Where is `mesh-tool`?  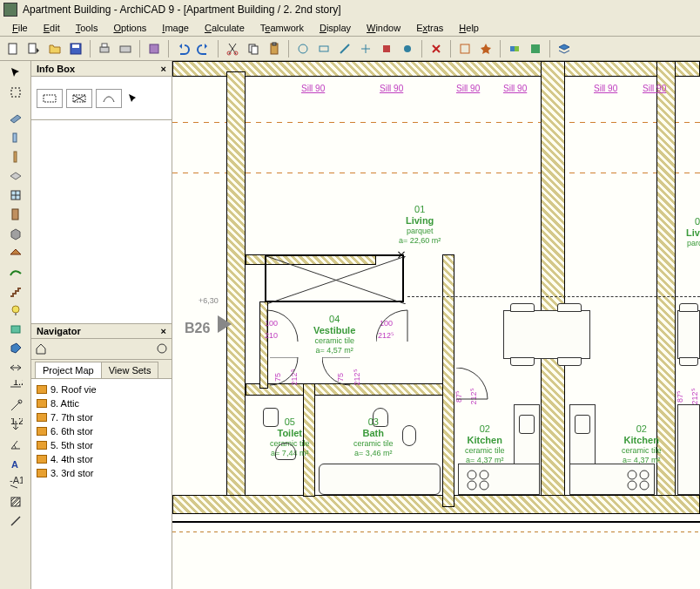
mesh-tool is located at coordinates (16, 272).